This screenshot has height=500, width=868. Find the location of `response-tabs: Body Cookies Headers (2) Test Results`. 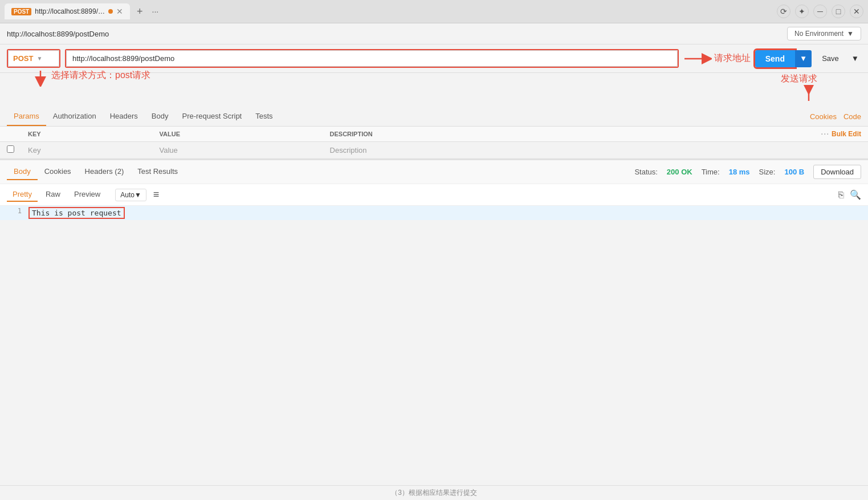

response-tabs: Body Cookies Headers (2) Test Results is located at coordinates (96, 172).